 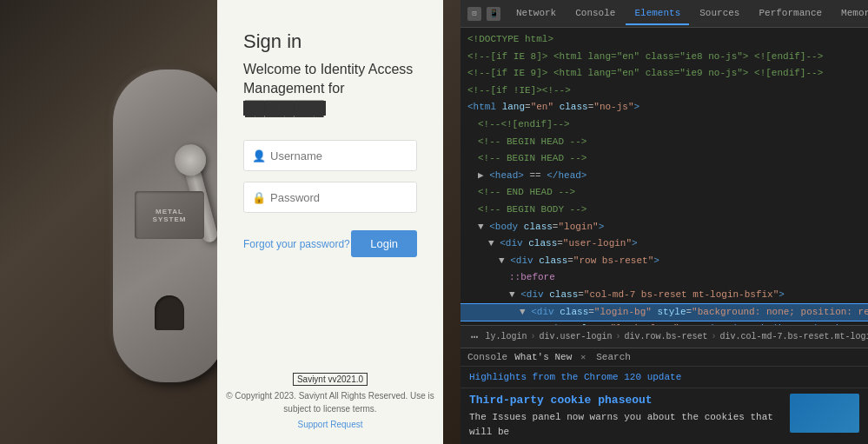 What do you see at coordinates (330, 402) in the screenshot?
I see `copyright-text: © Copyright 2023. Saviynt All Rights Res…` at bounding box center [330, 402].